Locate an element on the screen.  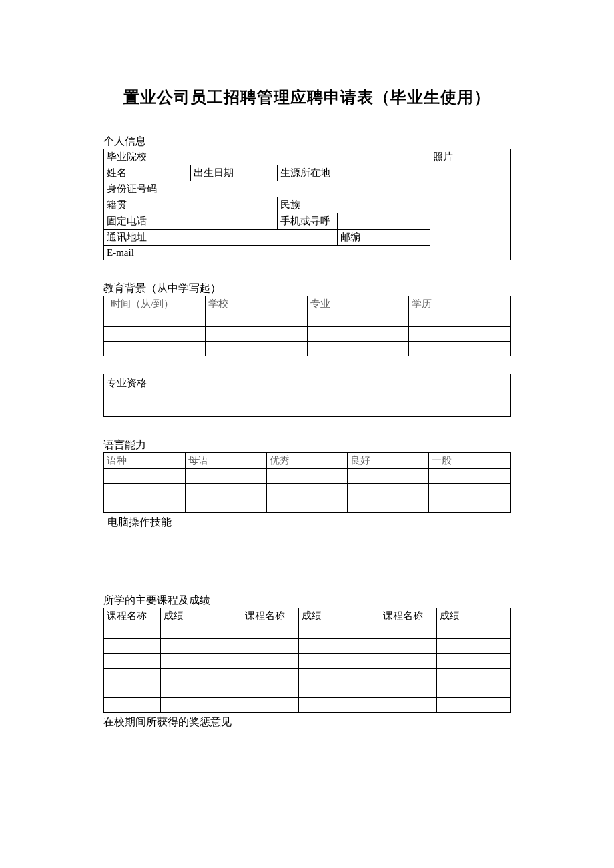
address-label: 通讯地址 is located at coordinates (221, 238).